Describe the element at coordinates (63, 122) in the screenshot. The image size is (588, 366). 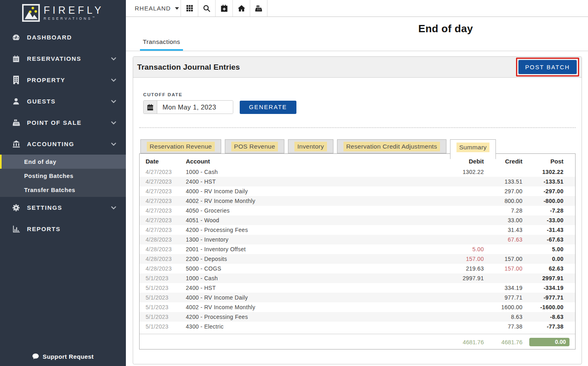
I see `sidebar-item-point-of-sale: POINT OF SALE` at that location.